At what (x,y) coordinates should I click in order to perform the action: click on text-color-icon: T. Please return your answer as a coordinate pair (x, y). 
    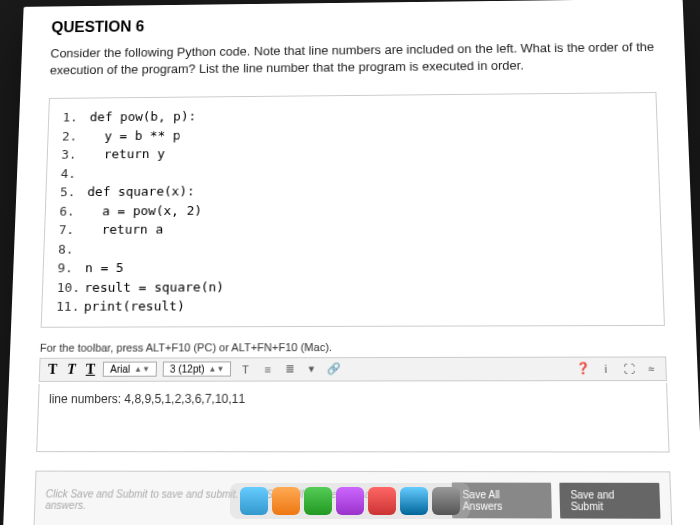
    Looking at the image, I should click on (245, 369).